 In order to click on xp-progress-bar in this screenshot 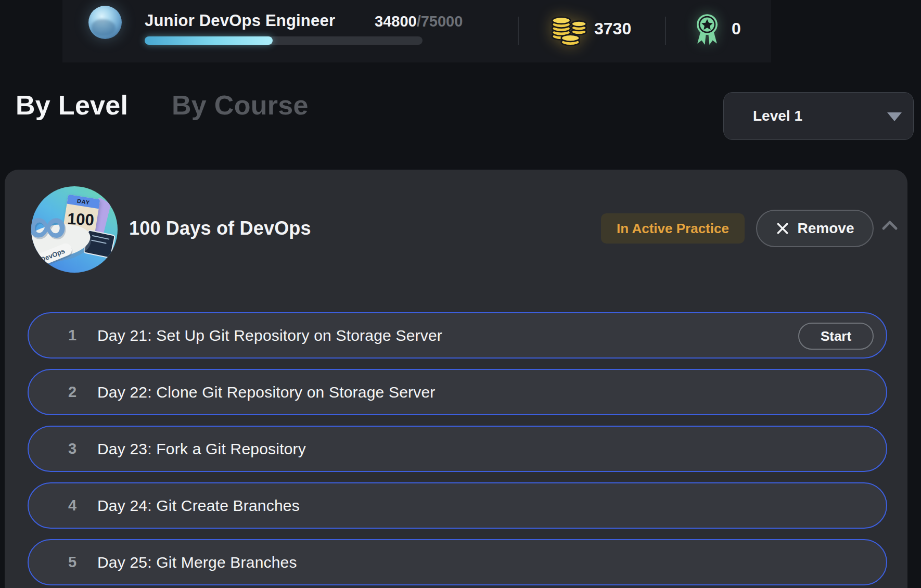, I will do `click(284, 41)`.